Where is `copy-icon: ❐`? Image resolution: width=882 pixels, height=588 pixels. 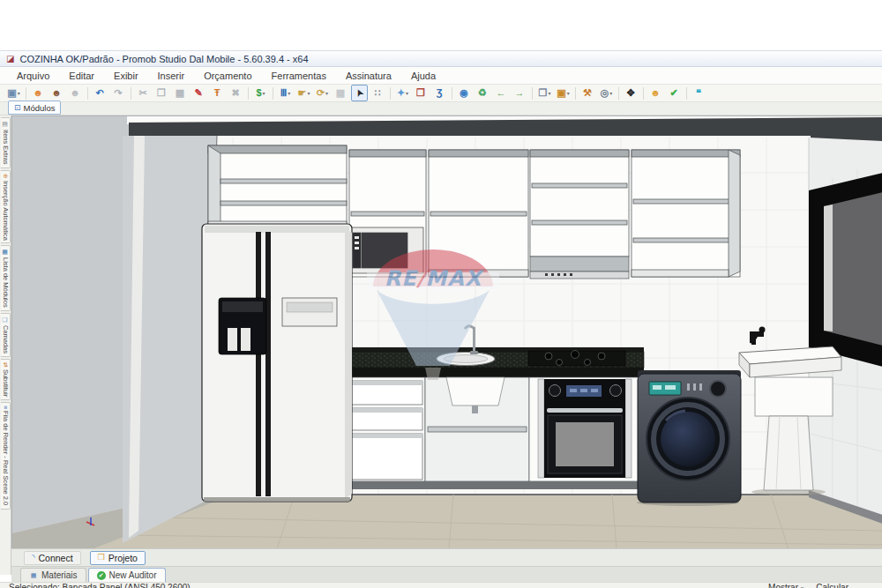 copy-icon: ❐ is located at coordinates (162, 93).